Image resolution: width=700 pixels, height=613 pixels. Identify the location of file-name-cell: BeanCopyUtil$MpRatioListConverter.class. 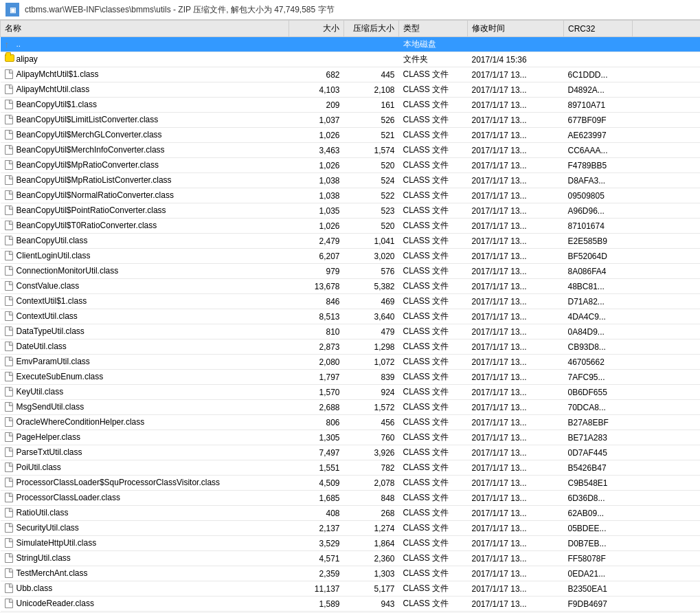
(145, 181).